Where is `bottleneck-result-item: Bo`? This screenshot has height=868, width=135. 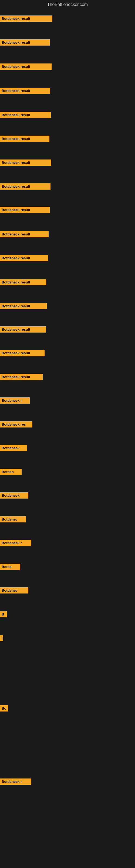 bottleneck-result-item: Bo is located at coordinates (4, 708).